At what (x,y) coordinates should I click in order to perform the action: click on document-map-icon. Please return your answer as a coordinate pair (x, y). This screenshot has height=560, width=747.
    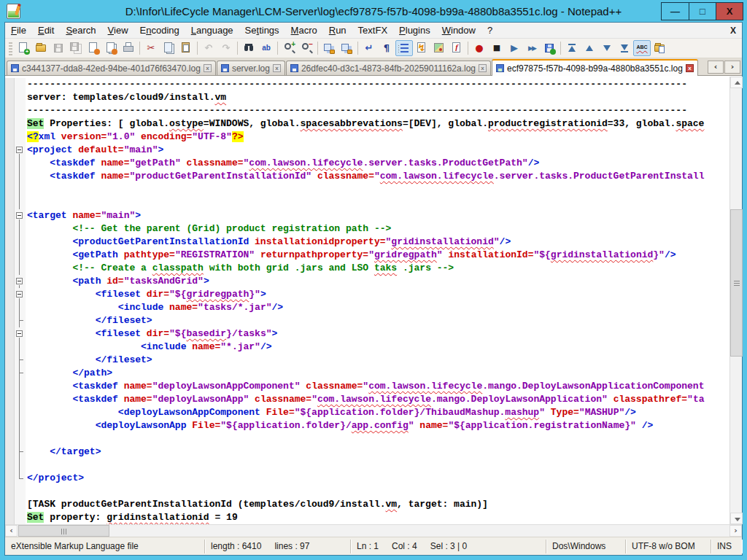
    Looking at the image, I should click on (439, 48).